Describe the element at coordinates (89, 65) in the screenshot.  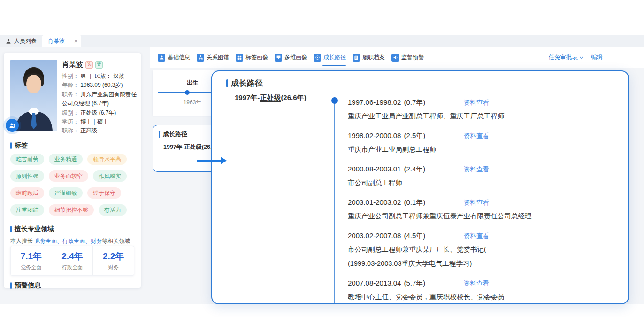
I see `status-badge-red: 选` at that location.